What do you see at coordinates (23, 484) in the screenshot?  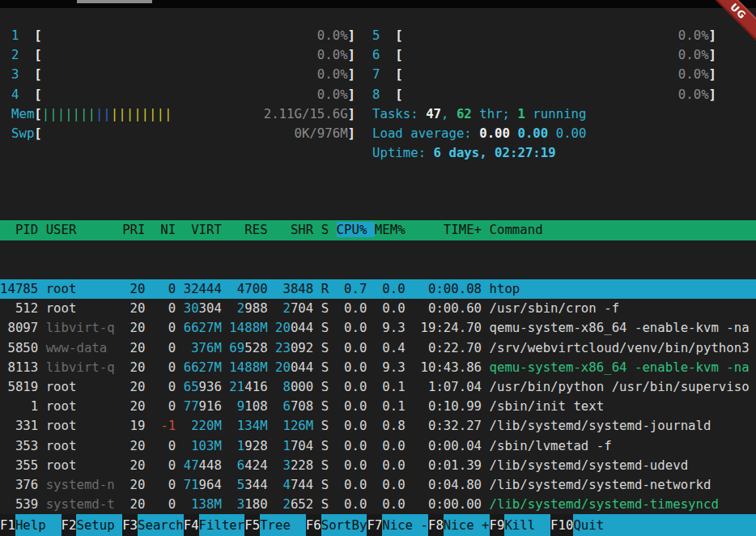 I see `cell-pid: 376` at bounding box center [23, 484].